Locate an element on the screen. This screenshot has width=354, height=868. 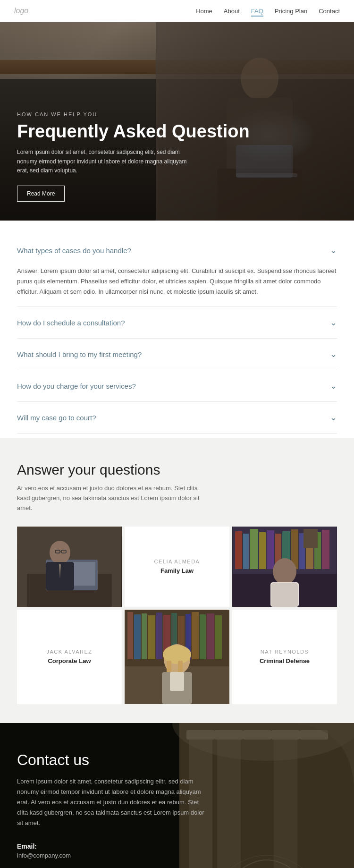
team-photo-man is located at coordinates (69, 567).